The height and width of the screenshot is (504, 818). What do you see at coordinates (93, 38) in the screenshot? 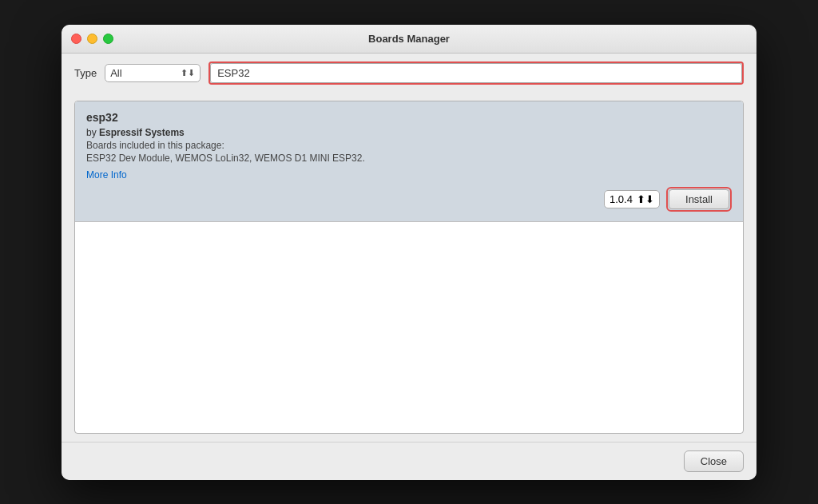
I see `minimize-window-button` at bounding box center [93, 38].